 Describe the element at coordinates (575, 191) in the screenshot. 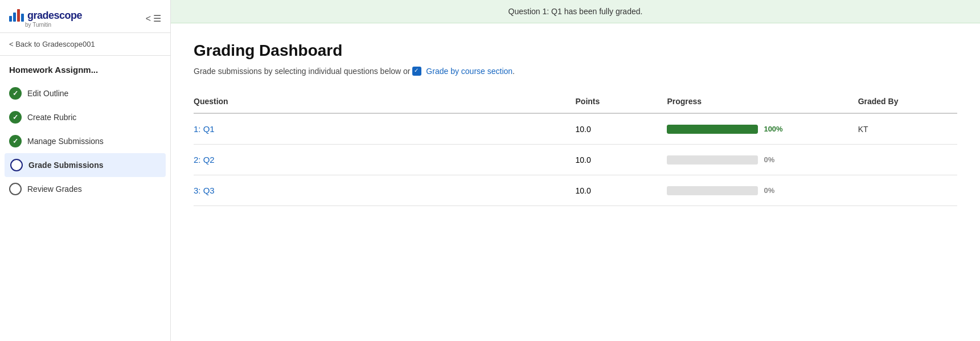

I see `table-row: 3: Q310.00%` at that location.